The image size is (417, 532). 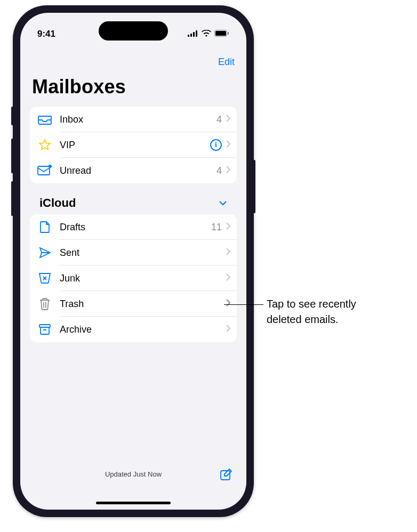 I want to click on mailbox-row-junk: Junk, so click(x=133, y=278).